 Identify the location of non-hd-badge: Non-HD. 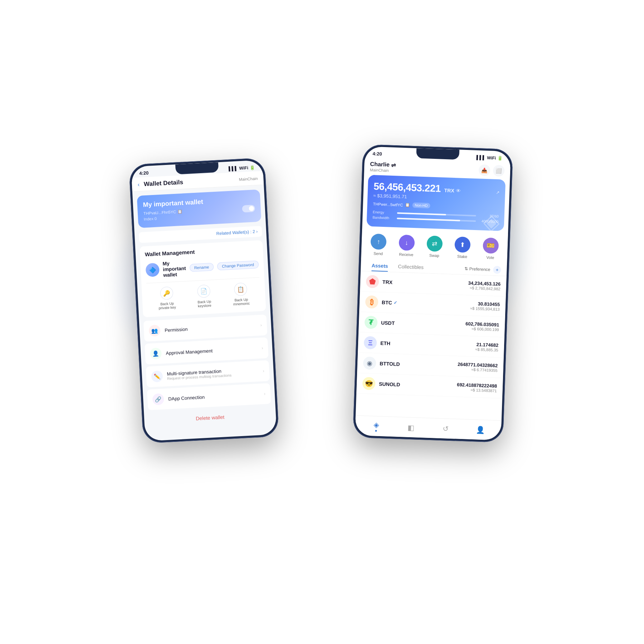
(421, 205).